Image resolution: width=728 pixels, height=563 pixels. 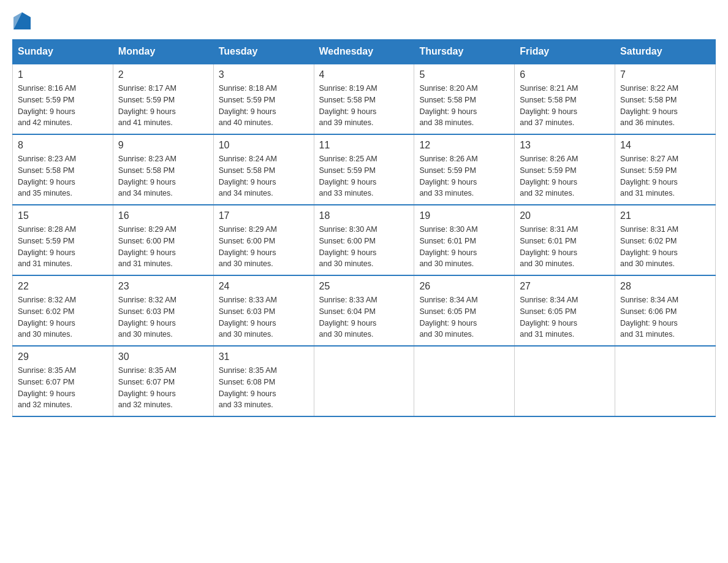 What do you see at coordinates (163, 240) in the screenshot?
I see `calendar-cell: 16Sunrise: 8:29 AMSunset: 6:00 PMDayligh…` at bounding box center [163, 240].